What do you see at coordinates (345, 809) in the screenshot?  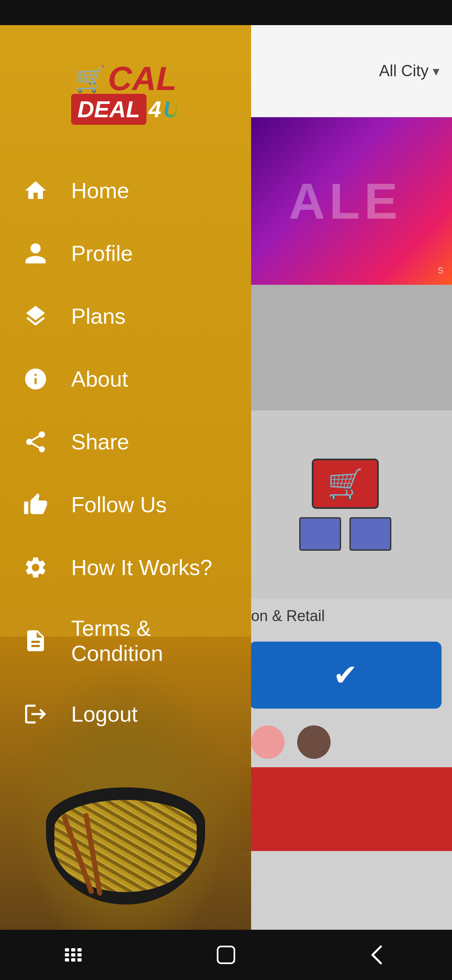 I see `red-bar` at bounding box center [345, 809].